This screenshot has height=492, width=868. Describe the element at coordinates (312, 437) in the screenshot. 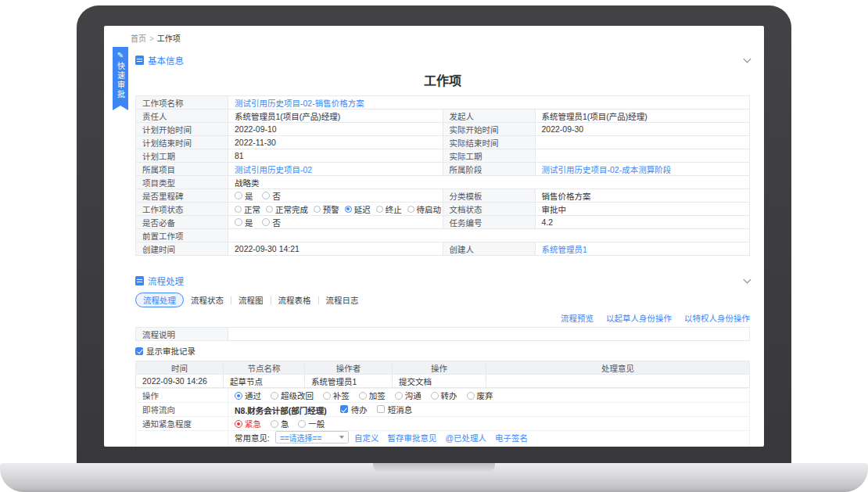

I see `common-opinion-select: ==请选择==` at that location.